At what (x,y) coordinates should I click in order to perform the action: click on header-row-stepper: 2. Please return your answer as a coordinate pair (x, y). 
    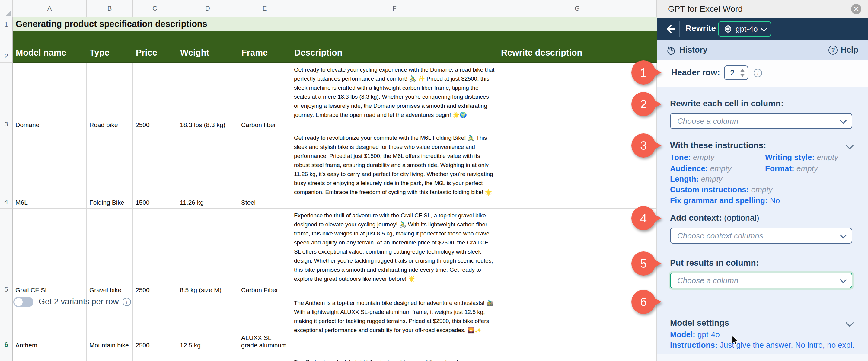
    Looking at the image, I should click on (736, 73).